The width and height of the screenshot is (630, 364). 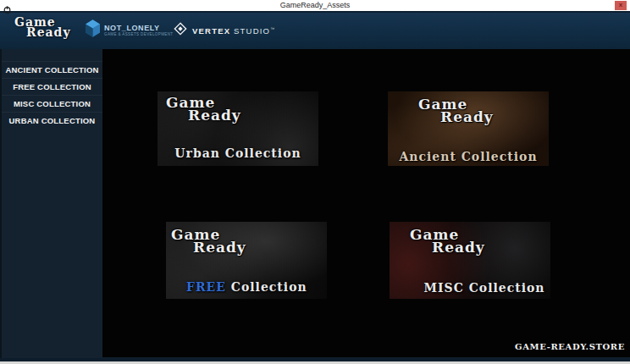 What do you see at coordinates (139, 28) in the screenshot?
I see `notlonely-name: NOT_LONELY` at bounding box center [139, 28].